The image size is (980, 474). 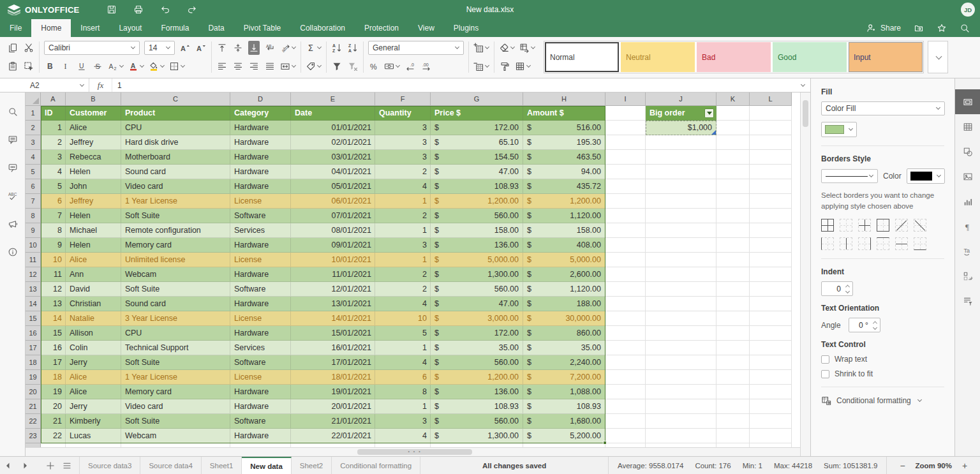 I want to click on cell-B4: Rebecca, so click(x=93, y=157).